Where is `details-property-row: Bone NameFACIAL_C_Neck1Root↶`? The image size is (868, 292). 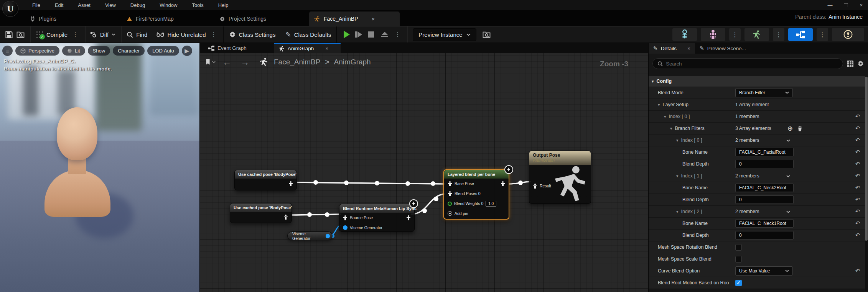
details-property-row: Bone NameFACIAL_C_Neck1Root↶ is located at coordinates (757, 224).